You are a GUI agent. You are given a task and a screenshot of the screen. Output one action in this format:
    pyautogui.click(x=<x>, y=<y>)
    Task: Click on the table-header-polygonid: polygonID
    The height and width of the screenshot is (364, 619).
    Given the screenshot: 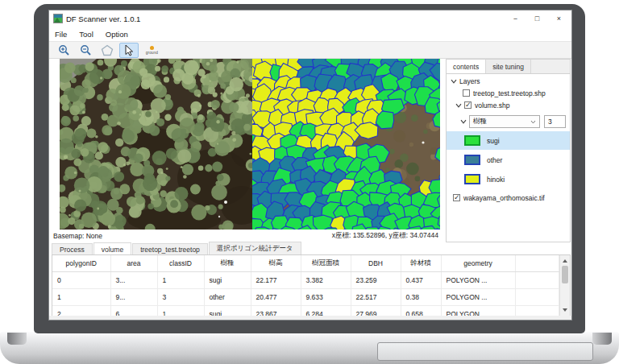 What is the action you would take?
    pyautogui.click(x=81, y=264)
    